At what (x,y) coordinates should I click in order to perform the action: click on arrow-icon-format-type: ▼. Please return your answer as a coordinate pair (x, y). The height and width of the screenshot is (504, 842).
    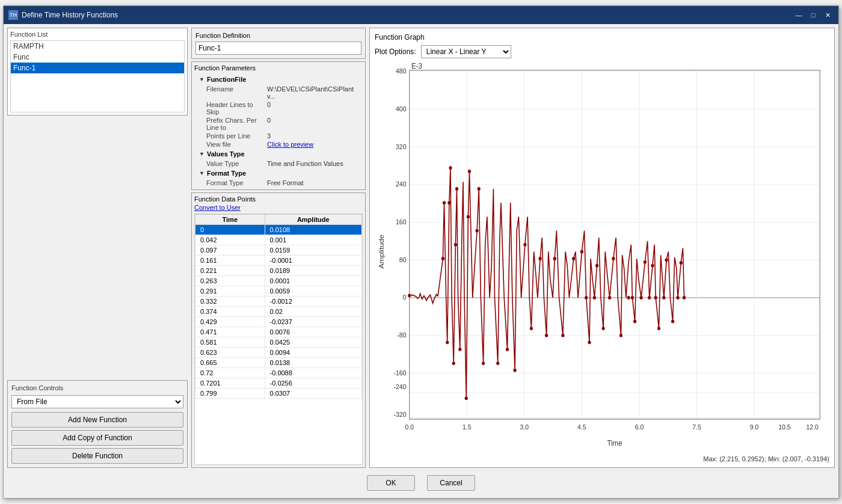
    Looking at the image, I should click on (202, 173).